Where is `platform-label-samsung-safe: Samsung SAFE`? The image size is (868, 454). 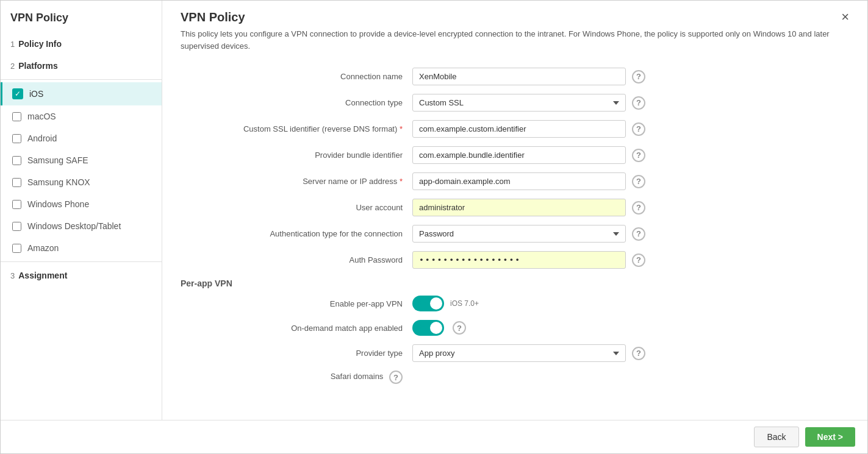
platform-label-samsung-safe: Samsung SAFE is located at coordinates (58, 160).